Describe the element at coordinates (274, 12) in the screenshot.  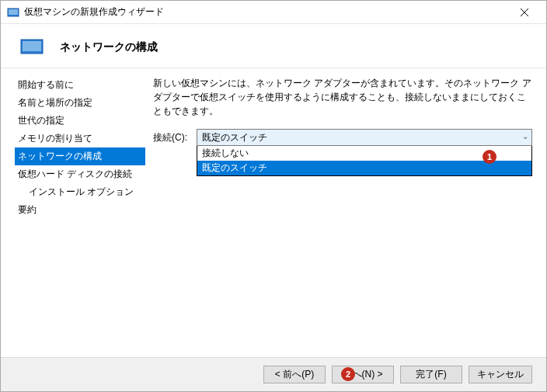
I see `titlebar: 仮想マシンの新規作成ウィザード` at that location.